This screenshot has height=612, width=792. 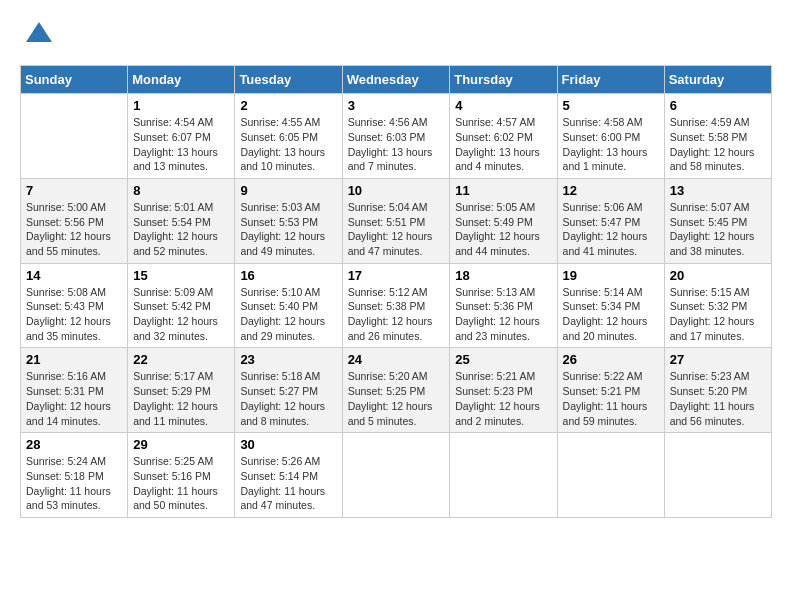 I want to click on day-number: 5, so click(x=611, y=106).